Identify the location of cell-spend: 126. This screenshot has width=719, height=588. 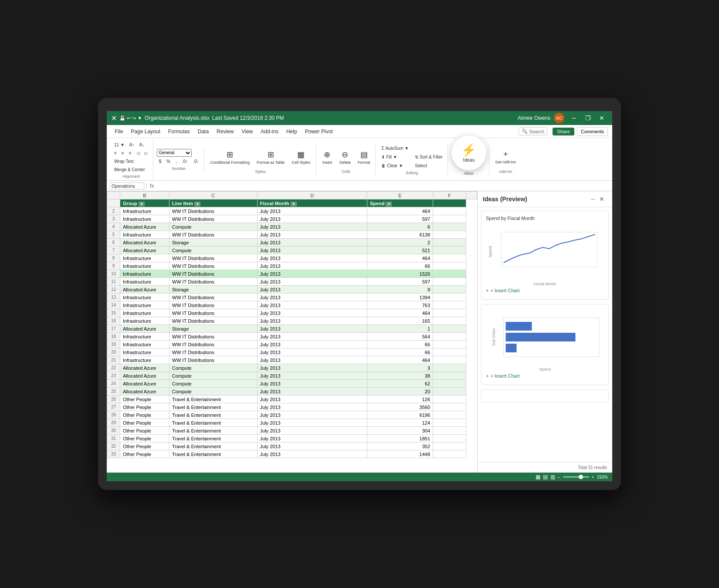
(400, 399).